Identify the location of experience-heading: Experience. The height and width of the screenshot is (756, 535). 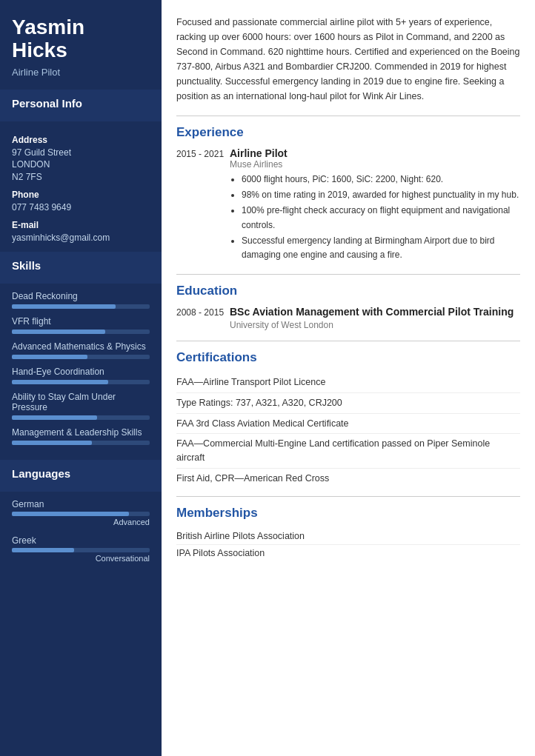
(348, 133).